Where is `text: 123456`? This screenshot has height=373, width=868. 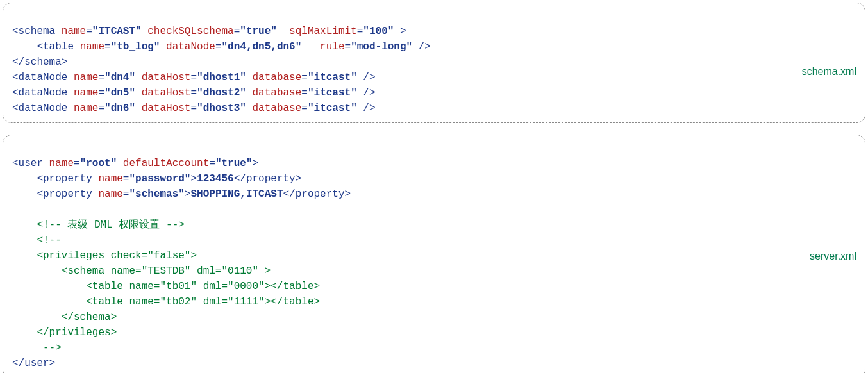
text: 123456 is located at coordinates (215, 179).